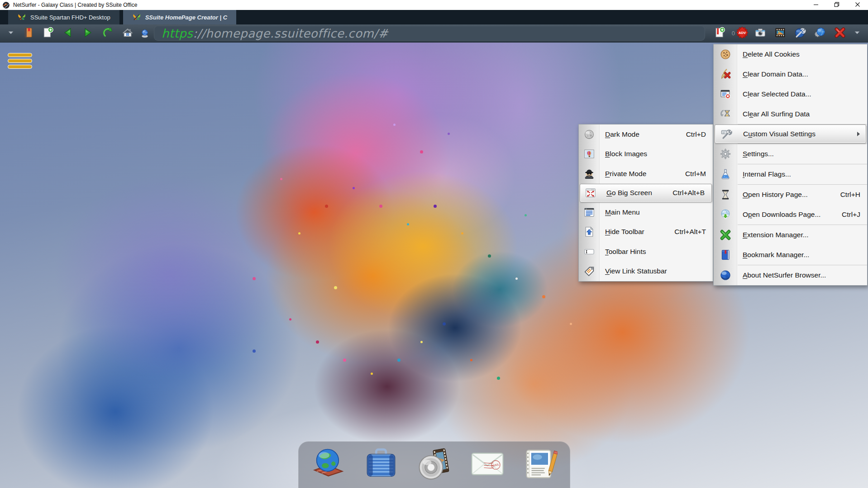  Describe the element at coordinates (381, 465) in the screenshot. I see `dock-briefcase-icon` at that location.